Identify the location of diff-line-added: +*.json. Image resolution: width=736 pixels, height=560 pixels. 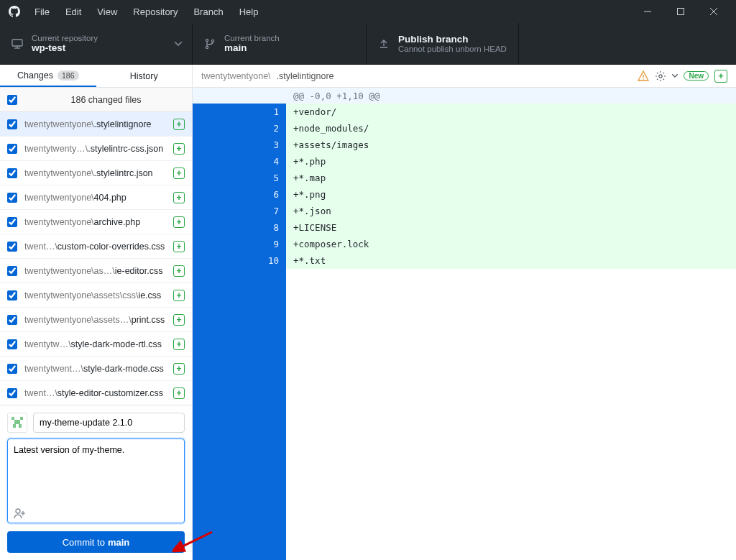
(511, 211).